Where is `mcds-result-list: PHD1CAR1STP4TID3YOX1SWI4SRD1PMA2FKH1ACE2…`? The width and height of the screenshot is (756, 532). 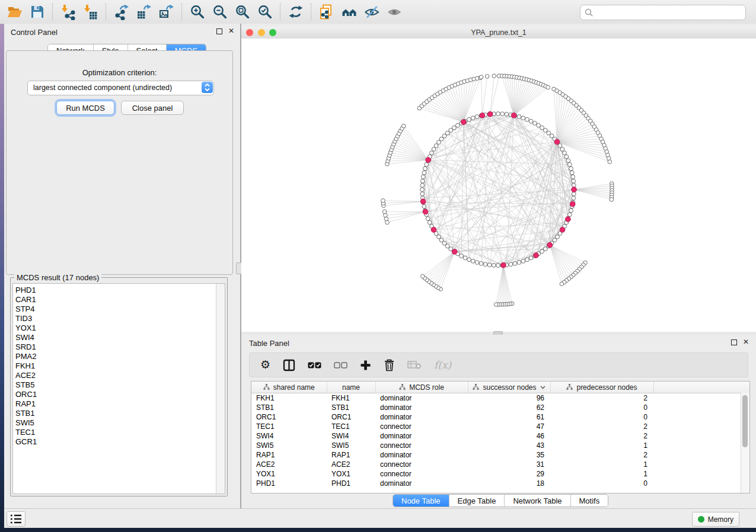
mcds-result-list: PHD1CAR1STP4TID3YOX1SWI4SRD1PMA2FKH1ACE2… is located at coordinates (114, 389).